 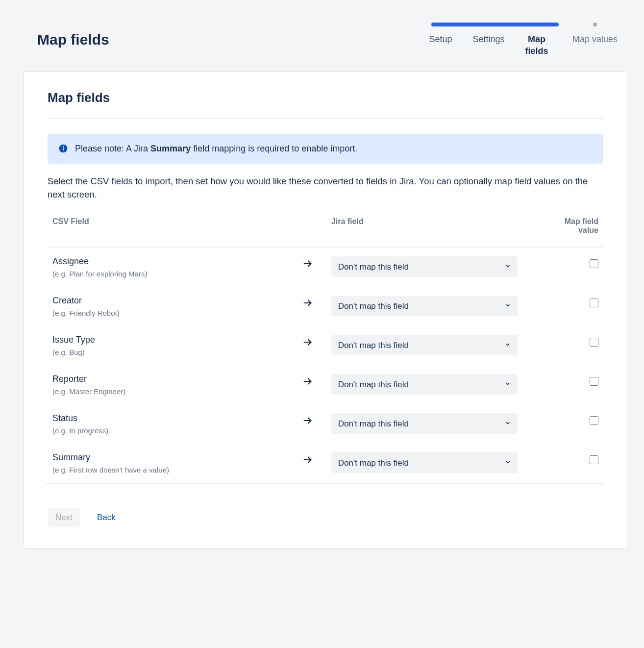 What do you see at coordinates (173, 262) in the screenshot?
I see `csv-field-name: Assignee` at bounding box center [173, 262].